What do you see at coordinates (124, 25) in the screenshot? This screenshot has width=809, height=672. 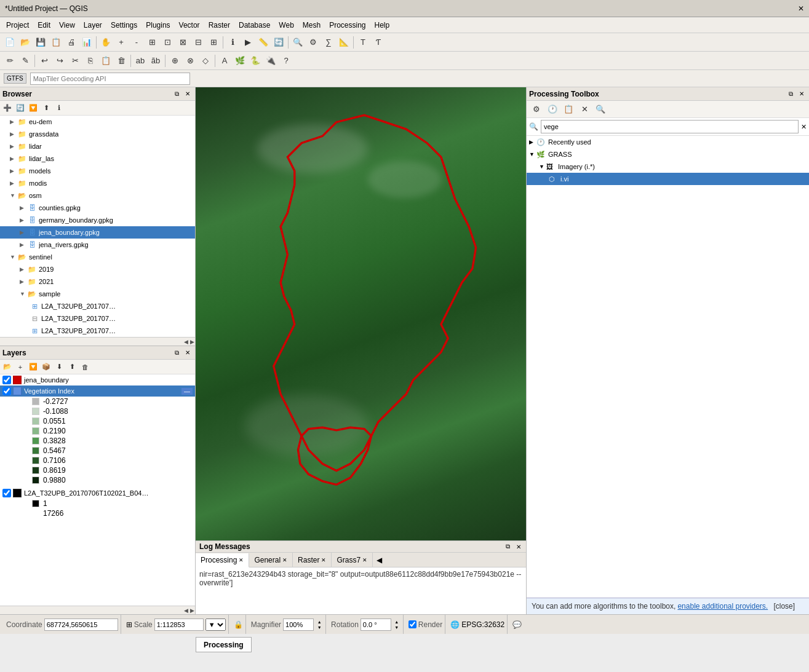 I see `menu-item-settings: Settings` at bounding box center [124, 25].